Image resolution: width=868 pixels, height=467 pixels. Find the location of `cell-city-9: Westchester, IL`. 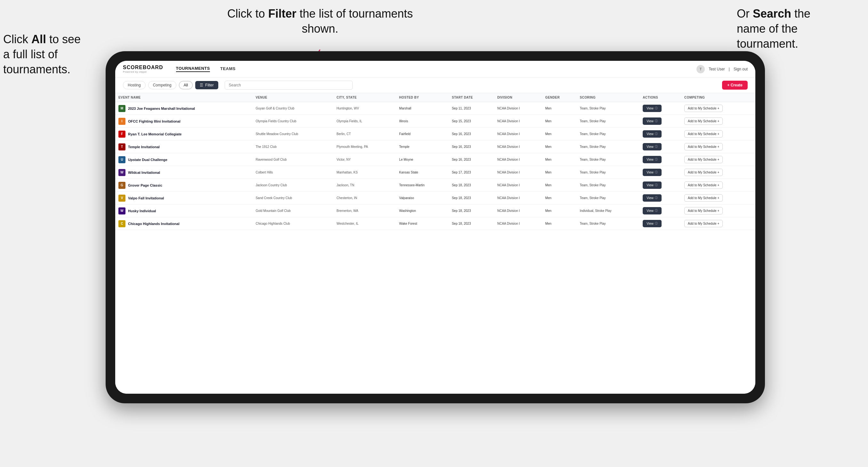

cell-city-9: Westchester, IL is located at coordinates (365, 224).